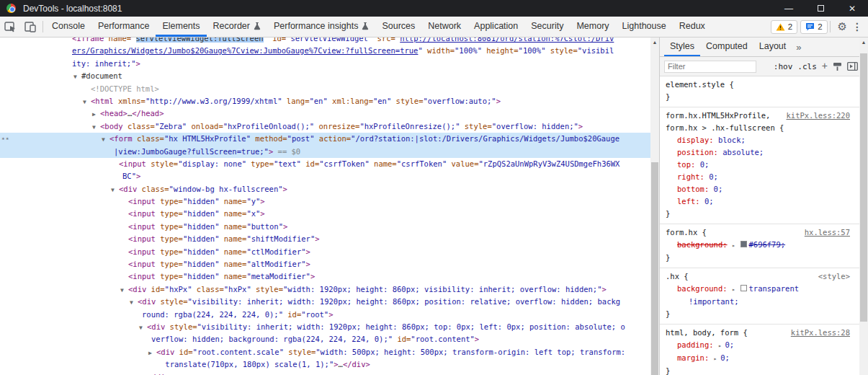 Image resolution: width=868 pixels, height=375 pixels. I want to click on dom-scrollbar-thumb, so click(655, 268).